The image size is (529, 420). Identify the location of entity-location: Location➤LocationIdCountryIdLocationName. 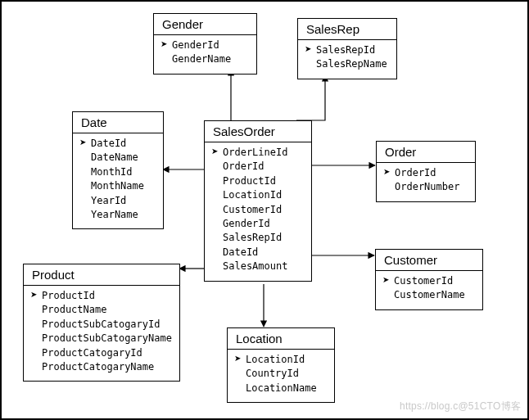
(281, 365).